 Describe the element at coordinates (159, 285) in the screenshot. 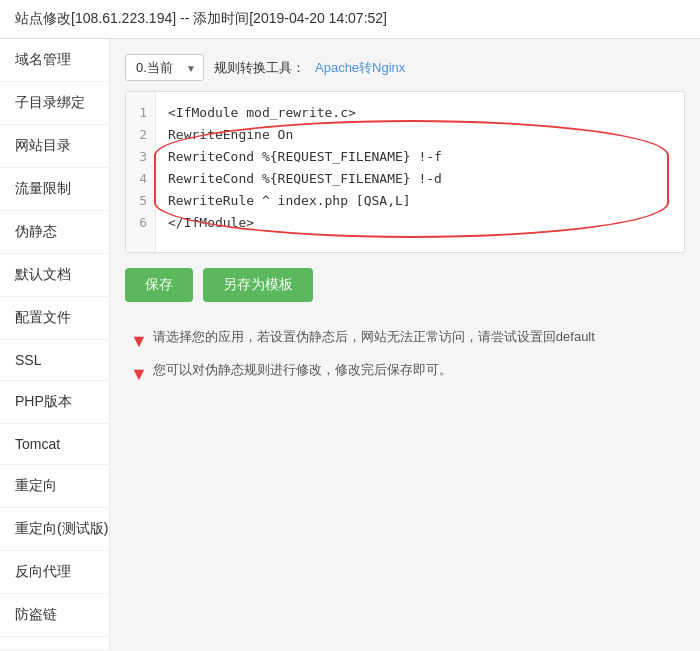

I see `save-button: 保存` at that location.